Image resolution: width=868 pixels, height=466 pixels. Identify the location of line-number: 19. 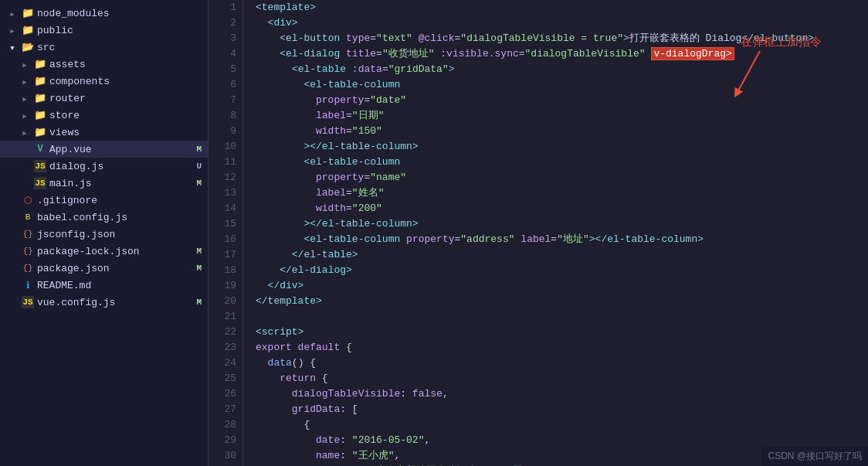
(222, 286).